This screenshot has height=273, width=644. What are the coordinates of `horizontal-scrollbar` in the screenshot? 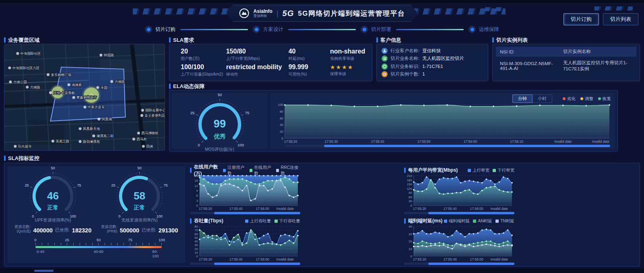 It's located at (44, 271).